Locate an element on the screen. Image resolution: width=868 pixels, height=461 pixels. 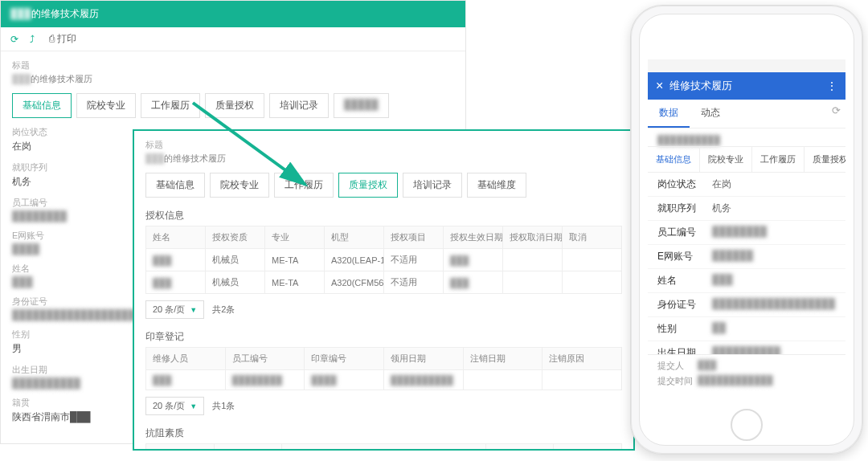
auth-total: 共2条 is located at coordinates (223, 310).